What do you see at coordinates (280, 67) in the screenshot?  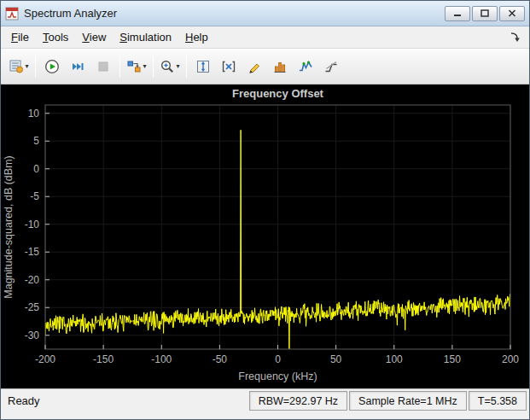 I see `peak-finder-button` at bounding box center [280, 67].